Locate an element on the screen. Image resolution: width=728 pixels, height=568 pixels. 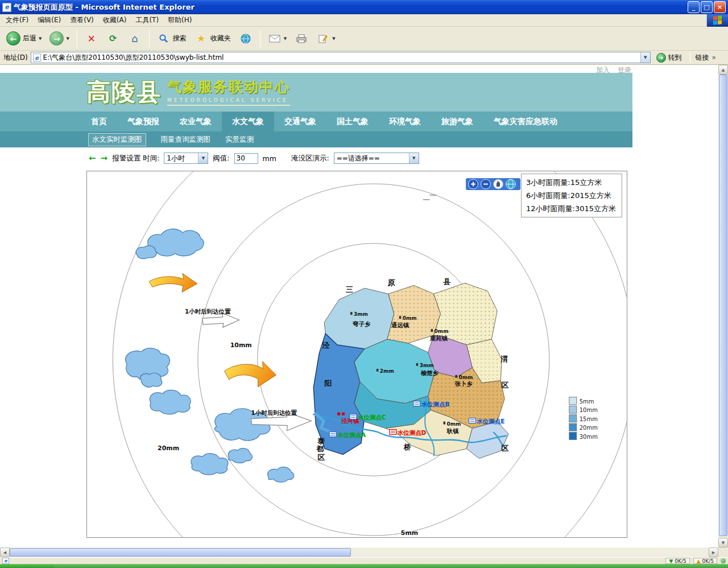
nav-交通气象: 交通气象 is located at coordinates (300, 122).